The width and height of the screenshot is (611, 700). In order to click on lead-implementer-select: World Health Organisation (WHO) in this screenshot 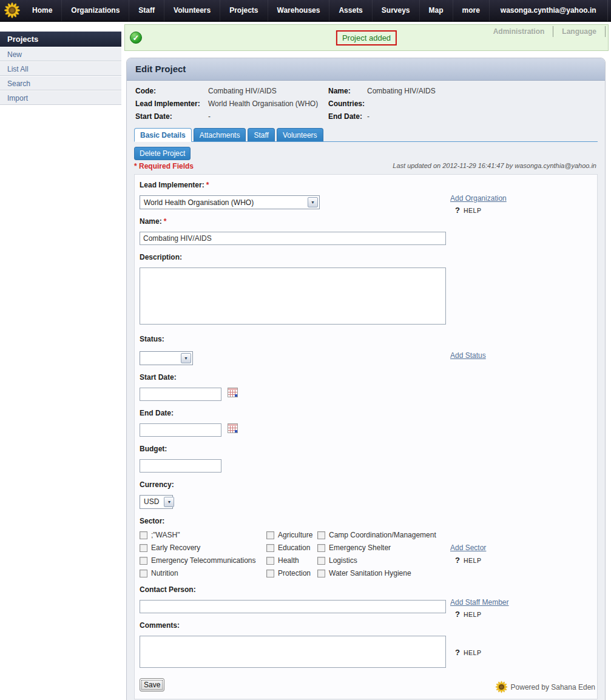, I will do `click(229, 203)`.